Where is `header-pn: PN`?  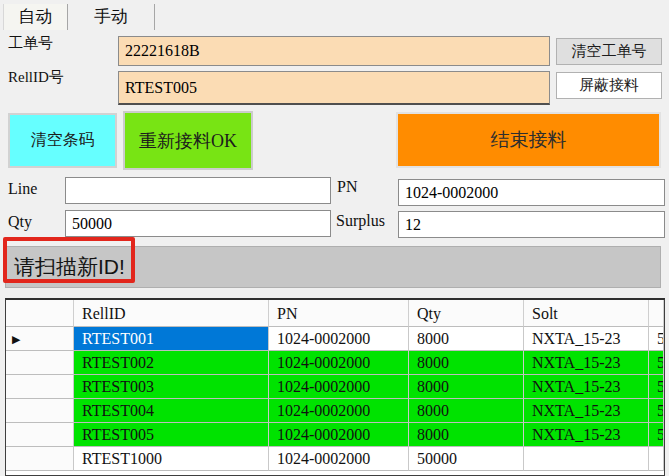
header-pn: PN is located at coordinates (339, 314).